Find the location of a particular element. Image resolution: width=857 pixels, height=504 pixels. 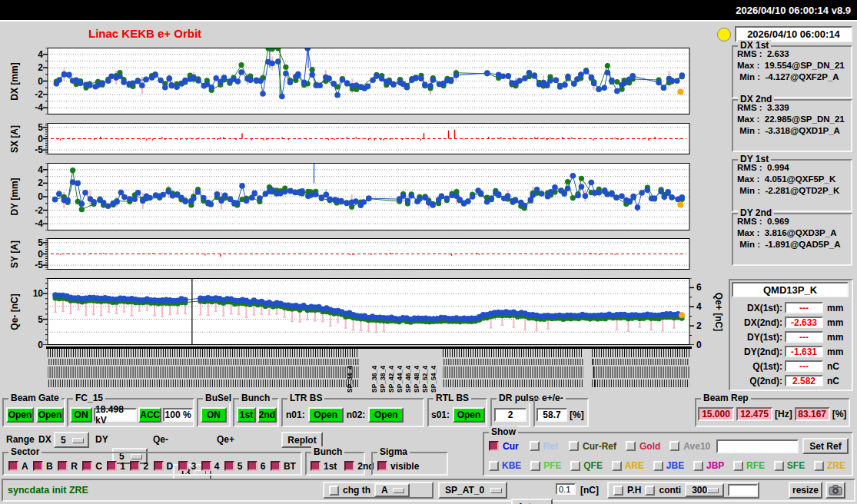

sigma-visible-checkbox is located at coordinates (383, 466).